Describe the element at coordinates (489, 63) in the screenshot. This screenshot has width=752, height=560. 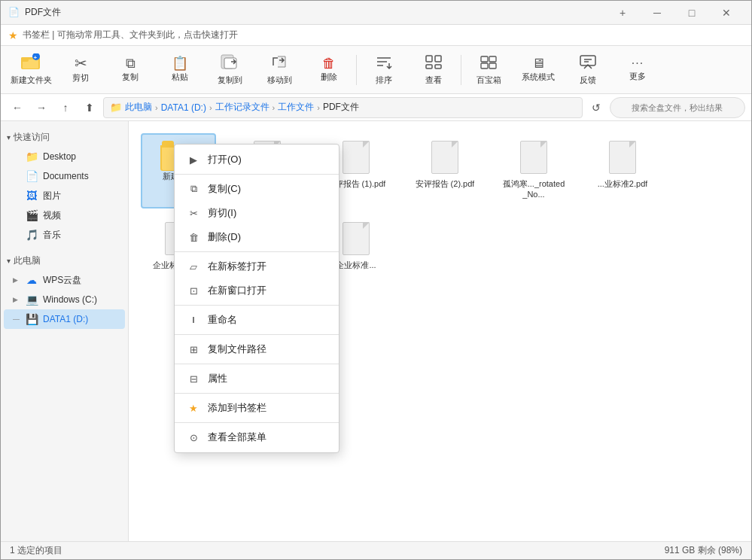
I see `baobao-icon` at that location.